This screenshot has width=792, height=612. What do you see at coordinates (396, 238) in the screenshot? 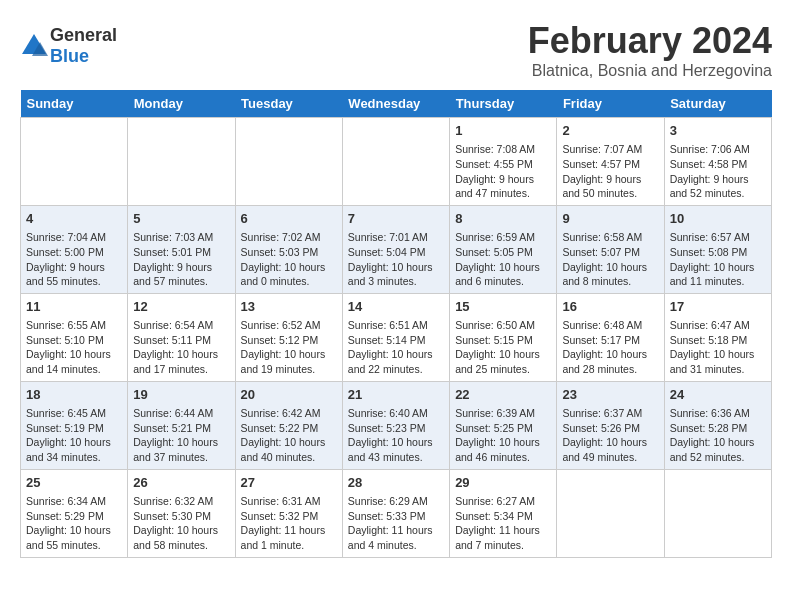
I see `cell-content: Sunrise: 7:01 AM` at bounding box center [396, 238].